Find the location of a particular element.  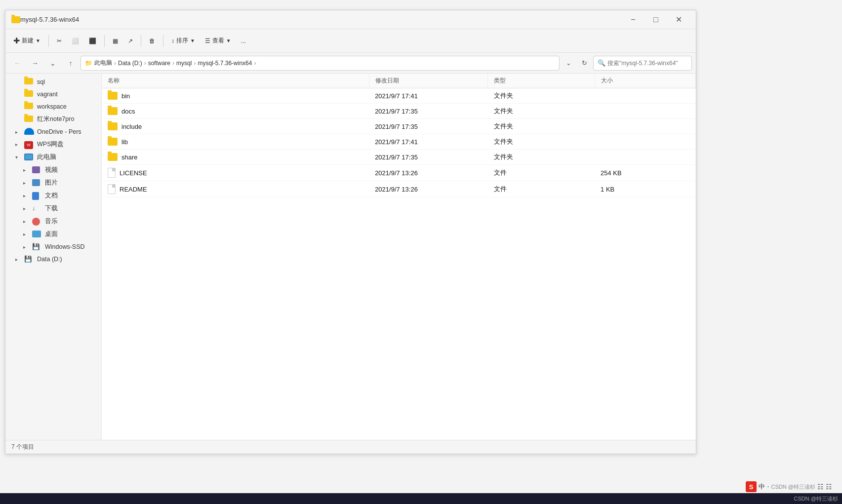

address-path: 📁 此电脑 › Data (D:) › software › mysql › m… is located at coordinates (320, 63).